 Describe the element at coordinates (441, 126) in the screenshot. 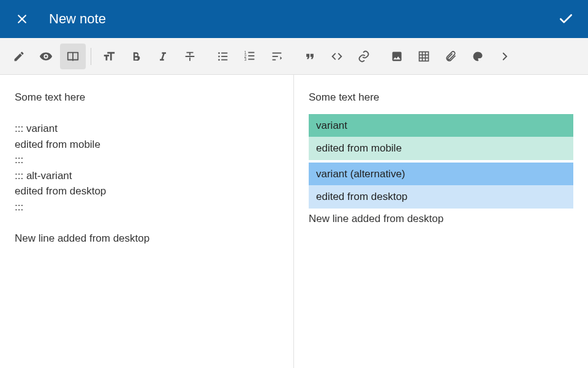

I see `variant-header: variant` at that location.